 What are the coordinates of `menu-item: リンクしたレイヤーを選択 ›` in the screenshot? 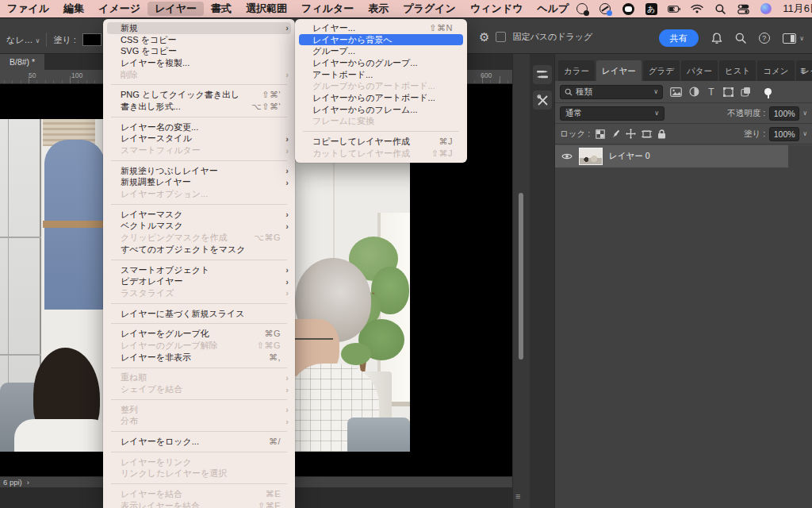 It's located at (199, 475).